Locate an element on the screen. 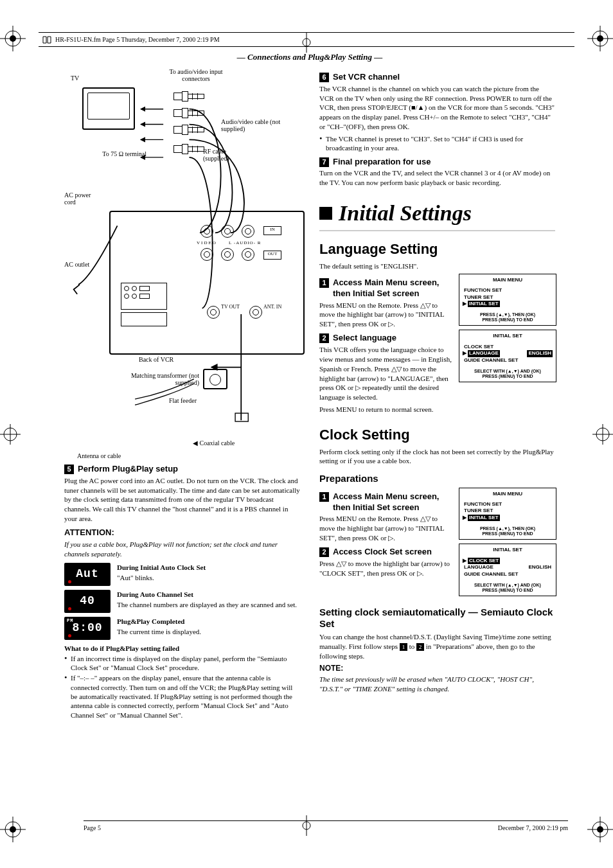 The width and height of the screenshot is (613, 868). label-ant-in: ANT. IN is located at coordinates (272, 307).